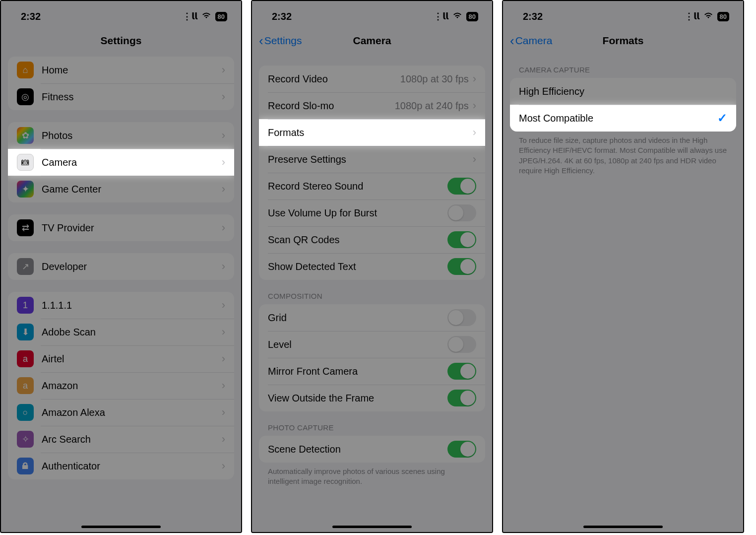 This screenshot has height=535, width=756. What do you see at coordinates (372, 267) in the screenshot?
I see `row-detected-text: Show Detected Text` at bounding box center [372, 267].